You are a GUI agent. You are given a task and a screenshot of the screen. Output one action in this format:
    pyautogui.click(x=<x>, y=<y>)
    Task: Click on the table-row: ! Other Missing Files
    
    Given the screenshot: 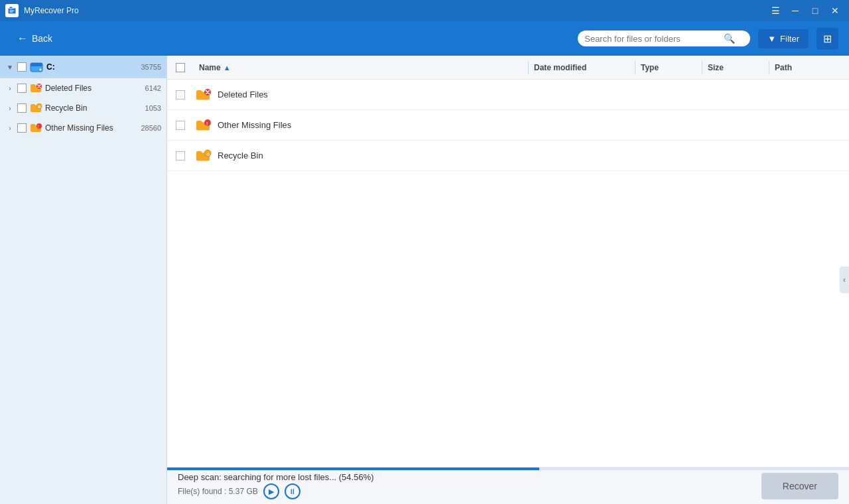 What is the action you would take?
    pyautogui.click(x=508, y=125)
    